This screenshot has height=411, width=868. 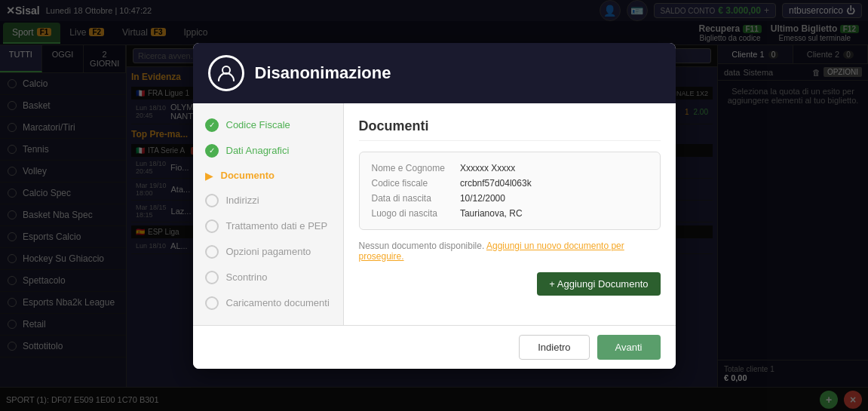 What do you see at coordinates (268, 303) in the screenshot?
I see `step-caricamento-doc: Caricamento documenti` at bounding box center [268, 303].